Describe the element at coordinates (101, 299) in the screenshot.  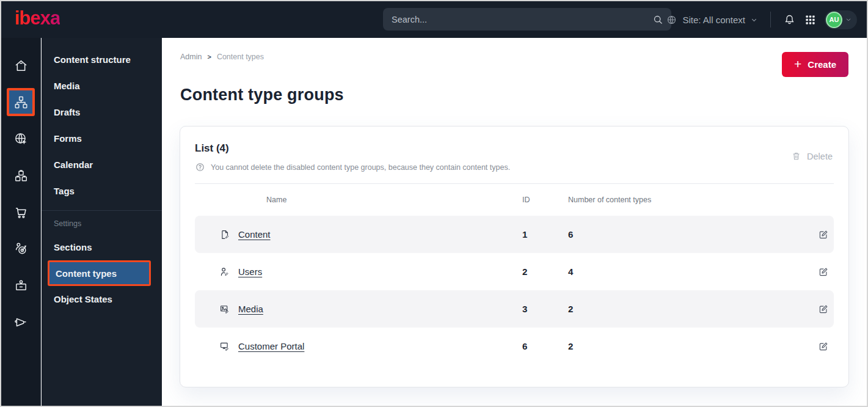
I see `sidebar-item-object-states: Object States` at that location.